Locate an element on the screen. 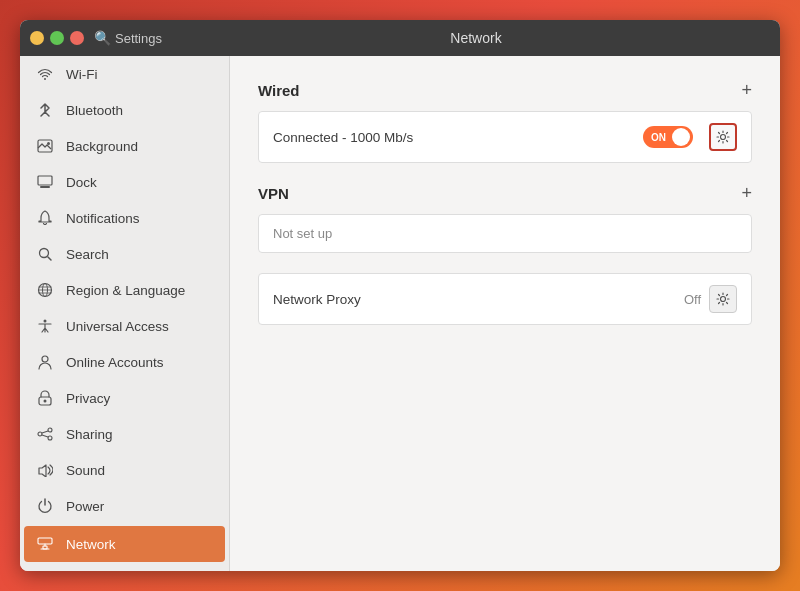  sidebar-item-background: Background is located at coordinates (124, 146).